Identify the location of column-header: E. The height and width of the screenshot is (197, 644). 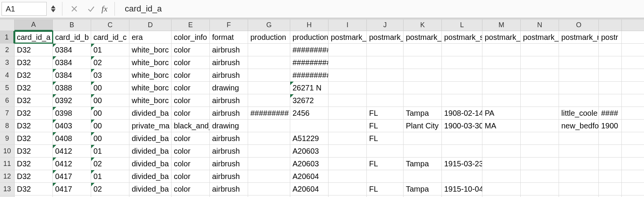
(191, 25).